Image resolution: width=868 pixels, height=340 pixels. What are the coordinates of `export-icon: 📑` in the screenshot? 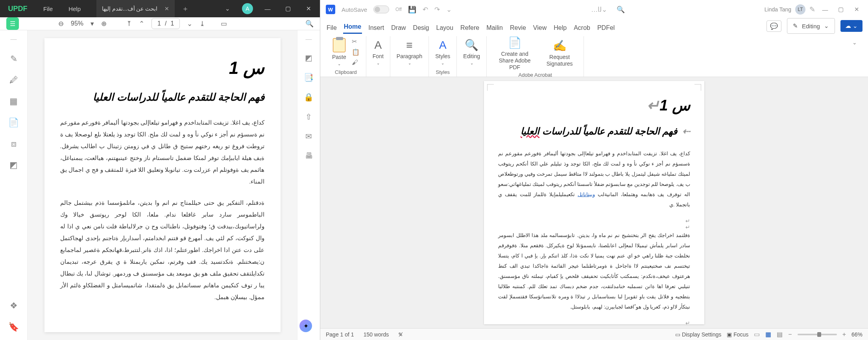 It's located at (308, 77).